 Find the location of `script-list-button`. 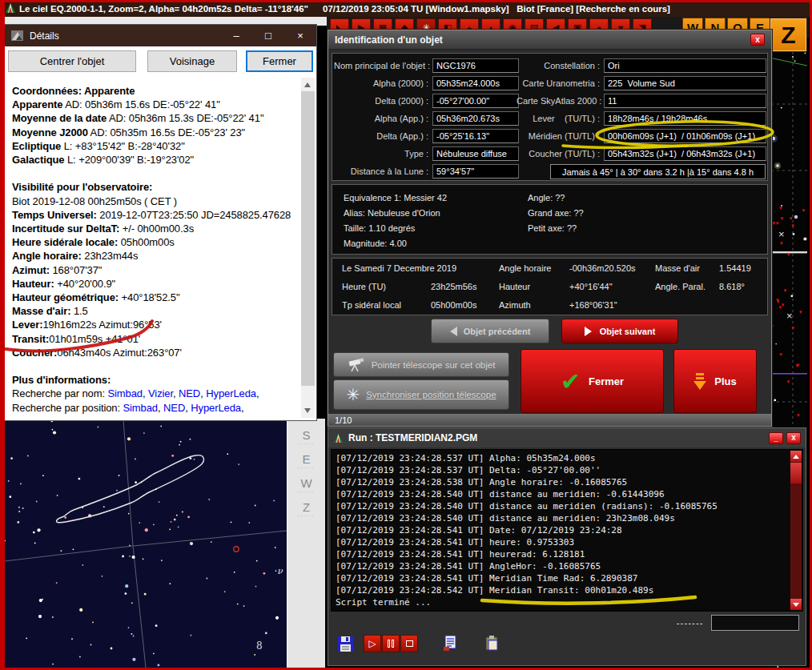

script-list-button is located at coordinates (450, 644).